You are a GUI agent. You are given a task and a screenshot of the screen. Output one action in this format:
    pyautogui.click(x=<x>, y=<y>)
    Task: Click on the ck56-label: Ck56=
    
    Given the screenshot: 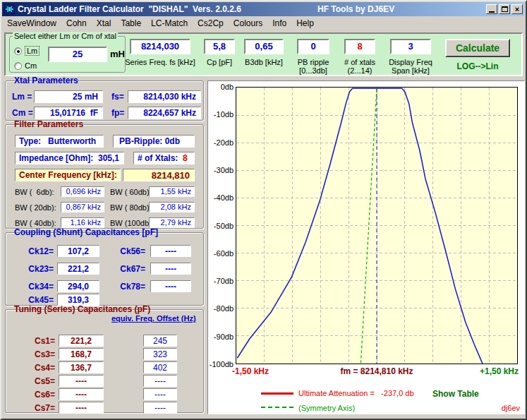 What is the action you would take?
    pyautogui.click(x=132, y=251)
    